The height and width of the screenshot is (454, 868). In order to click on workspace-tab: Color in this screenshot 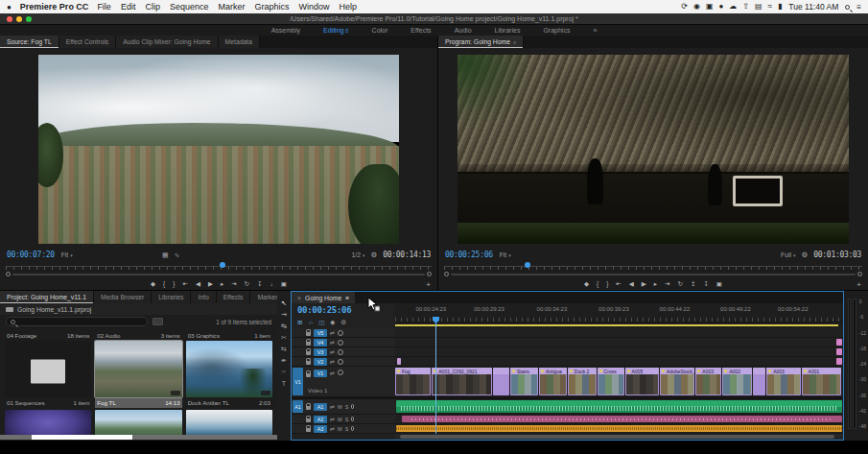, I will do `click(380, 31)`.